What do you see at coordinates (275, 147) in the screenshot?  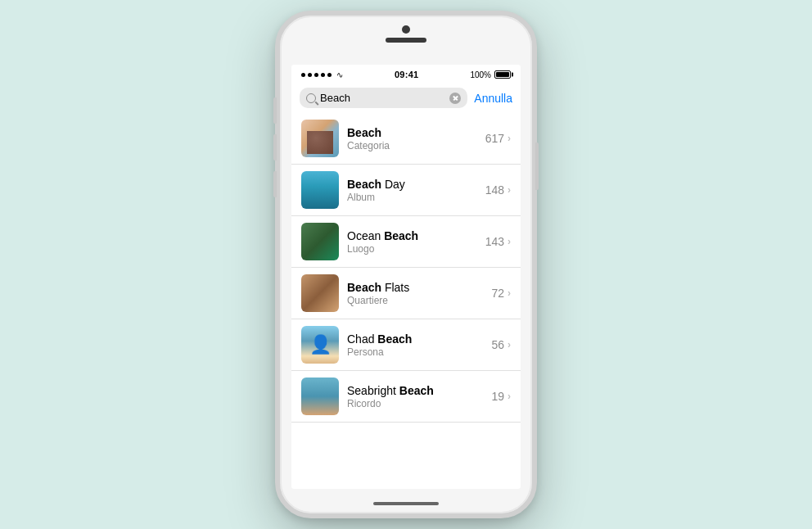 I see `volume-down-button` at bounding box center [275, 147].